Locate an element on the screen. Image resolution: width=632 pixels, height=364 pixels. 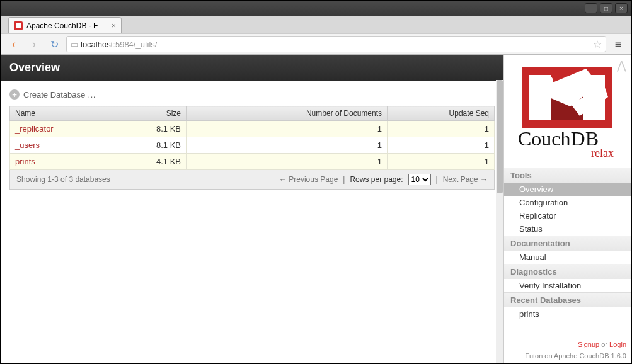
database-table: Name Size Number of Documents Update Seq… is located at coordinates (252, 138).